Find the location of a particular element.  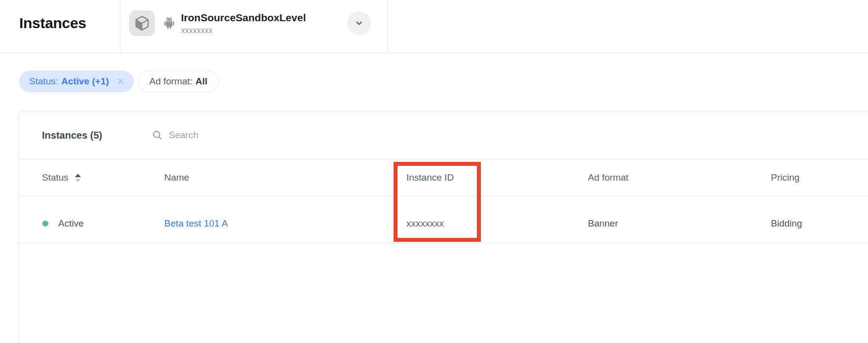

instance-name-link: Beta test 101 A is located at coordinates (196, 224).